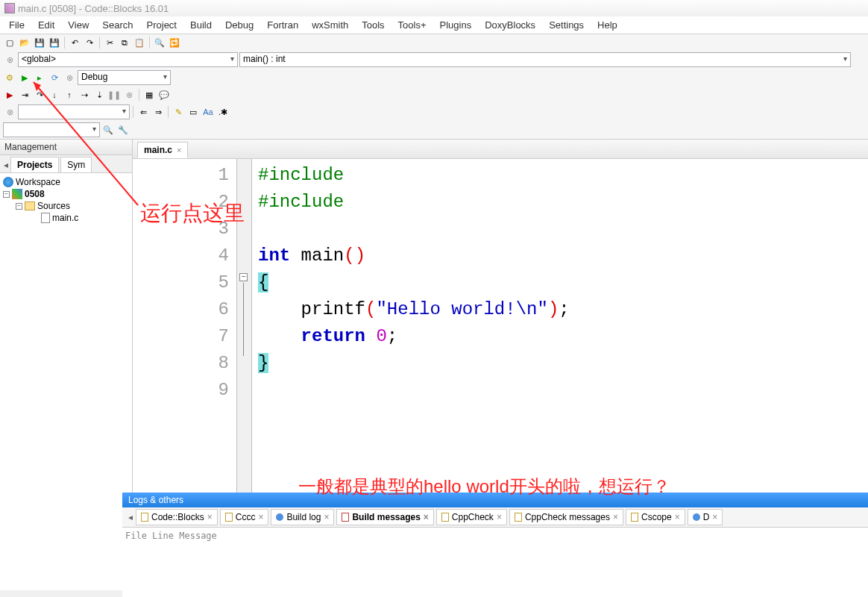 The image size is (868, 597). I want to click on stop-scope-icon: ⊗, so click(10, 60).